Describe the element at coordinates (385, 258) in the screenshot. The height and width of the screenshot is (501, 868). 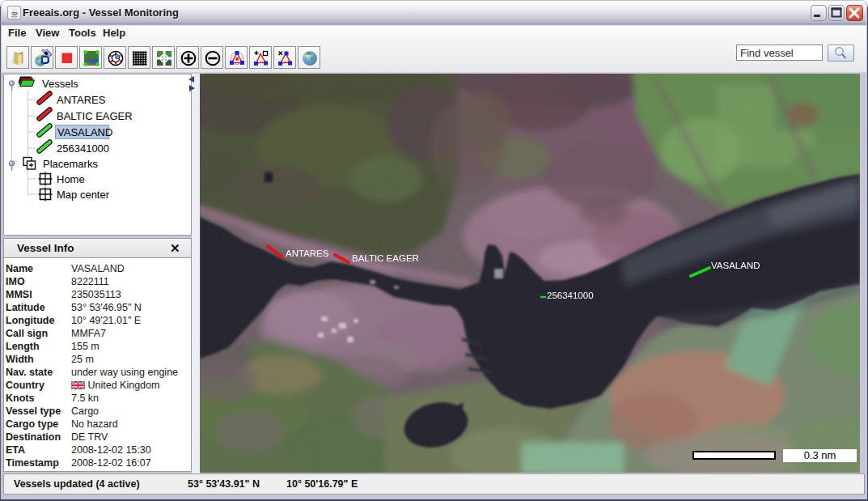
I see `svg-text: BALTIC EAGER` at that location.